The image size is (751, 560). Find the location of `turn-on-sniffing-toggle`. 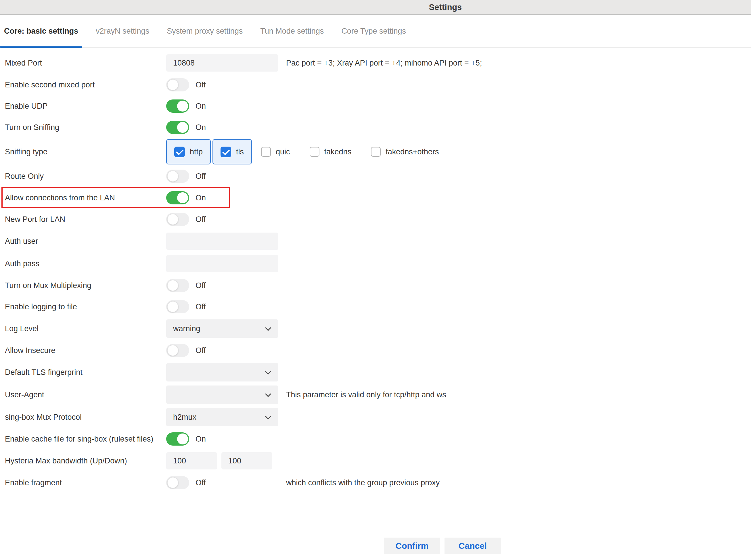

turn-on-sniffing-toggle is located at coordinates (178, 127).